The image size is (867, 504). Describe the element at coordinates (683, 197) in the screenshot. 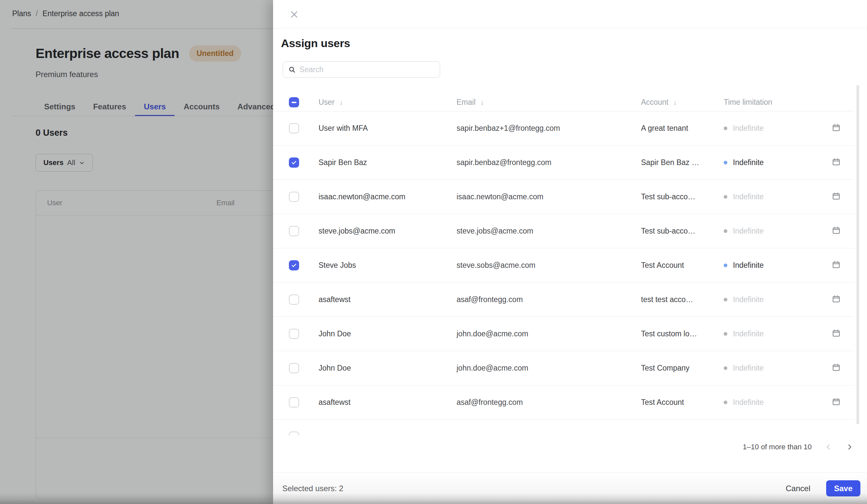

I see `cell-account: Test sub-acco…` at that location.